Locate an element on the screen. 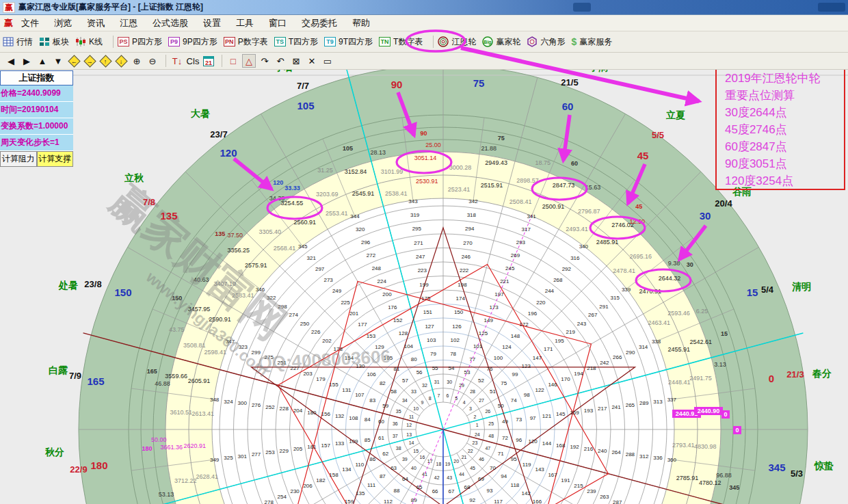  svg-text: 立秋 is located at coordinates (134, 178).